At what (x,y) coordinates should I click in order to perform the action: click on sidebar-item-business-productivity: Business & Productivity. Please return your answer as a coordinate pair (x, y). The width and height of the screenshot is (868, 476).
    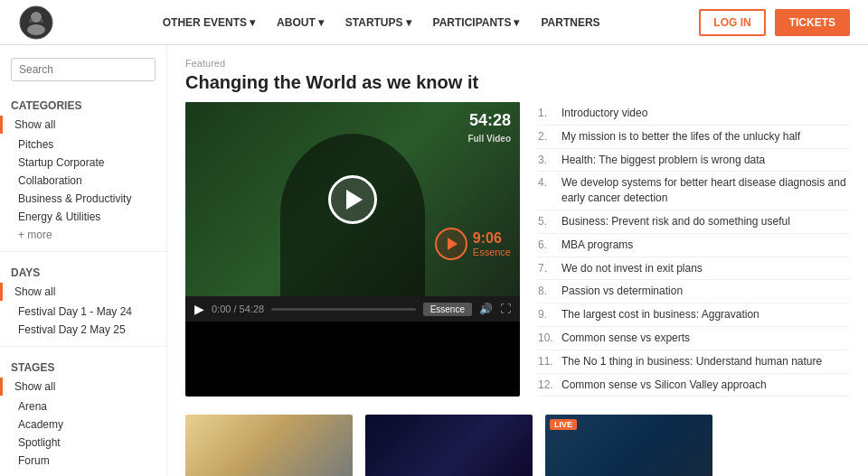
    Looking at the image, I should click on (83, 199).